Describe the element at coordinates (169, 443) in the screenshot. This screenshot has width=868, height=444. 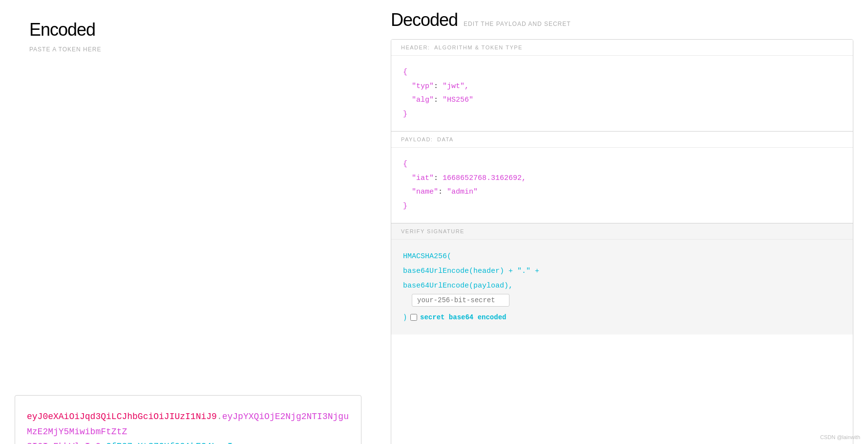
I see `token-part3-line1: CfR27zXtS7CUf99AkEG4LroI` at that location.